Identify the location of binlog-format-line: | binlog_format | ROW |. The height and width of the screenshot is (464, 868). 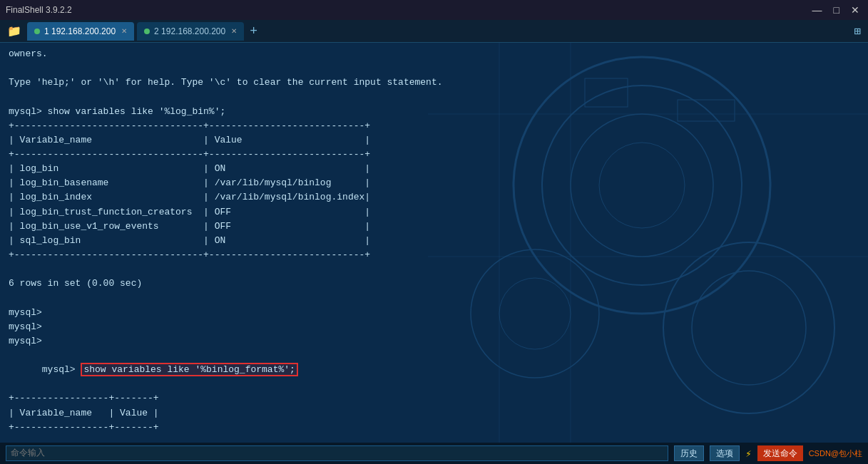
(84, 439).